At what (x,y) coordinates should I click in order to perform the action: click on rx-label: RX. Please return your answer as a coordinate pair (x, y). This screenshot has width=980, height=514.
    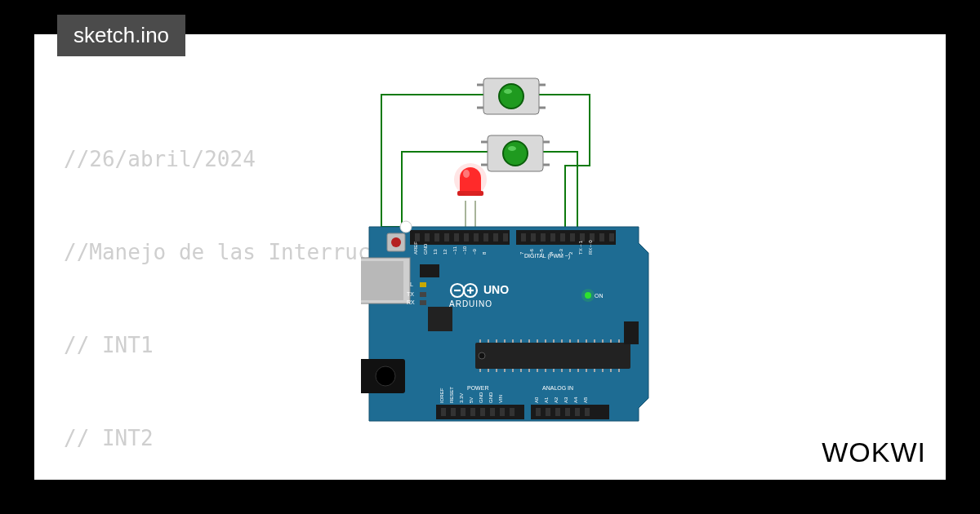
    Looking at the image, I should click on (411, 302).